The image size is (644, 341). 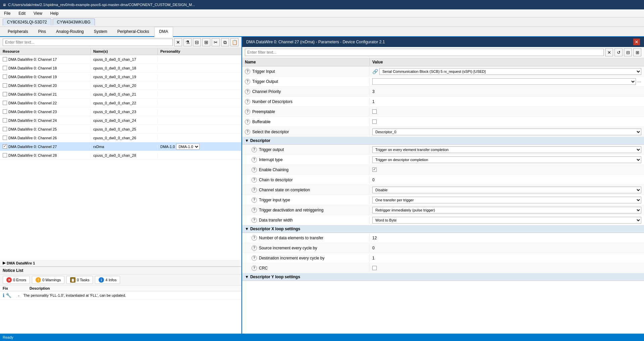 I want to click on dma-select-10: DMA-1.0, so click(x=188, y=147).